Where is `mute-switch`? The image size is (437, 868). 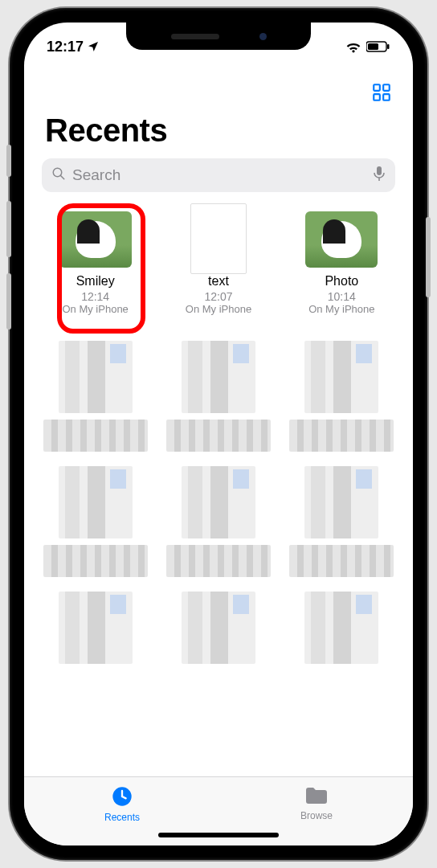
mute-switch is located at coordinates (9, 161).